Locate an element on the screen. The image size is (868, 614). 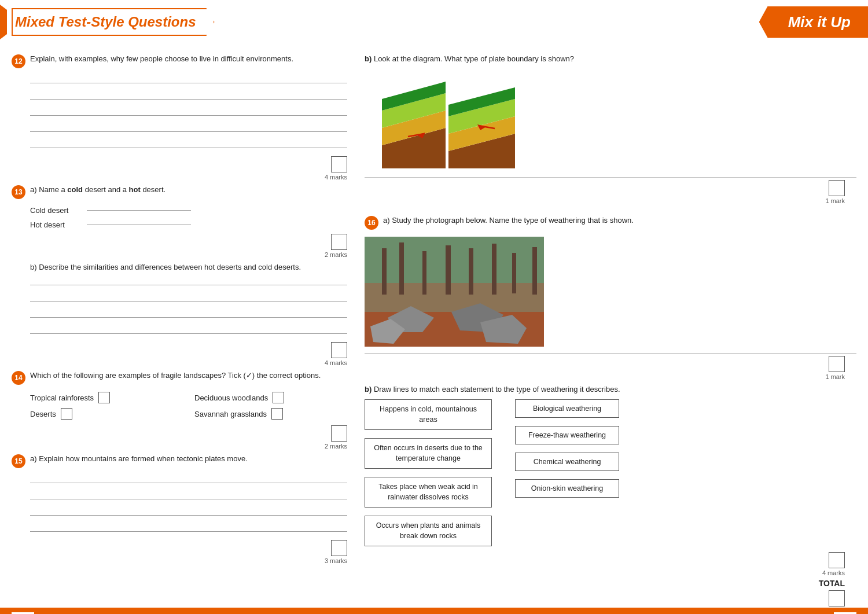
page-header: Mixed Test-Style Questions Mix it Up is located at coordinates (434, 22).